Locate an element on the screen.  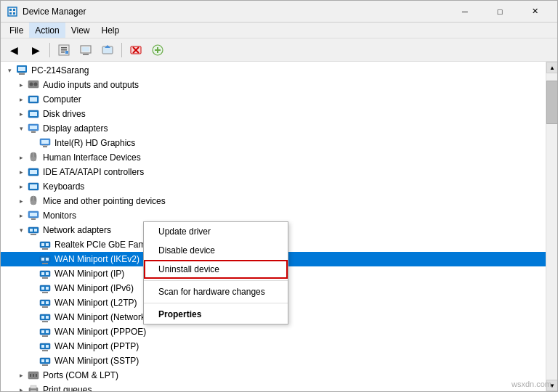
update-driver-button is located at coordinates (108, 50).